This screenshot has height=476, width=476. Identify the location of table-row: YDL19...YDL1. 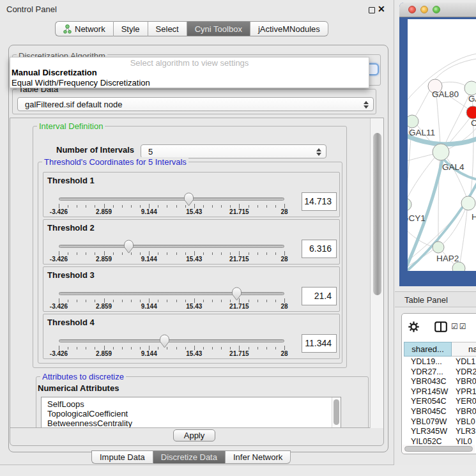
(440, 362).